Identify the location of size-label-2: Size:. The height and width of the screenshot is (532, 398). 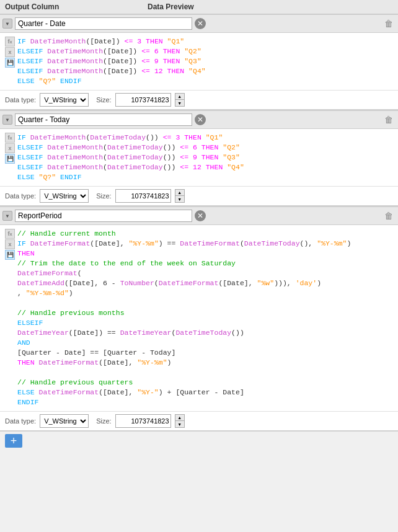
(104, 196).